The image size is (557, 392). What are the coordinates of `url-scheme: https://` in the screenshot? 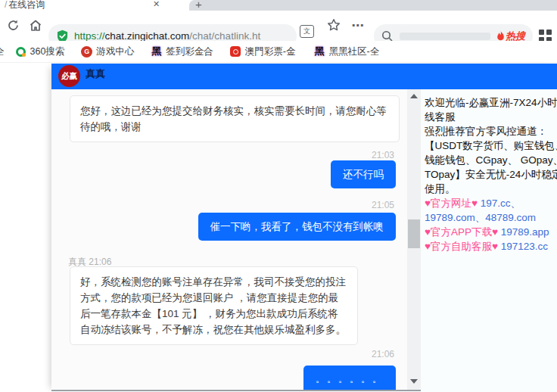 It's located at (89, 36).